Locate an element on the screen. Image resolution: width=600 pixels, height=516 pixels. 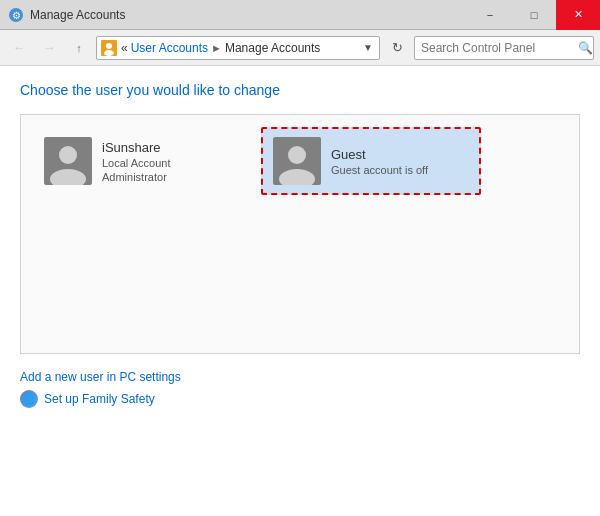
family-safety-link-text: Set up Family Safety is located at coordinates (100, 399).